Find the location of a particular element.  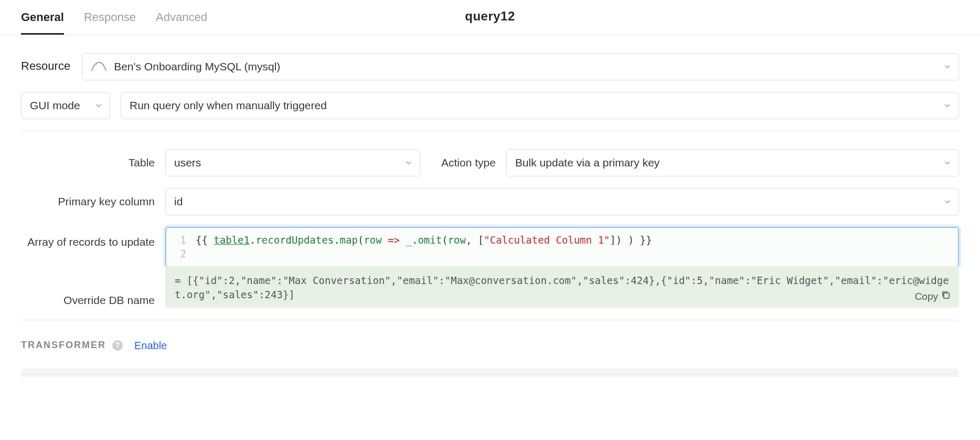

help-icon: ? is located at coordinates (118, 345).